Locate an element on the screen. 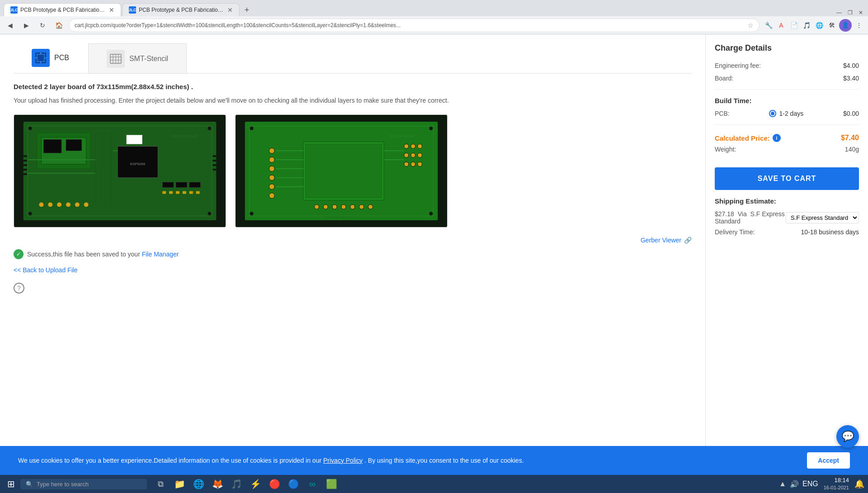 The height and width of the screenshot is (493, 868). save-to-cart-button: SAVE TO CART is located at coordinates (787, 179).